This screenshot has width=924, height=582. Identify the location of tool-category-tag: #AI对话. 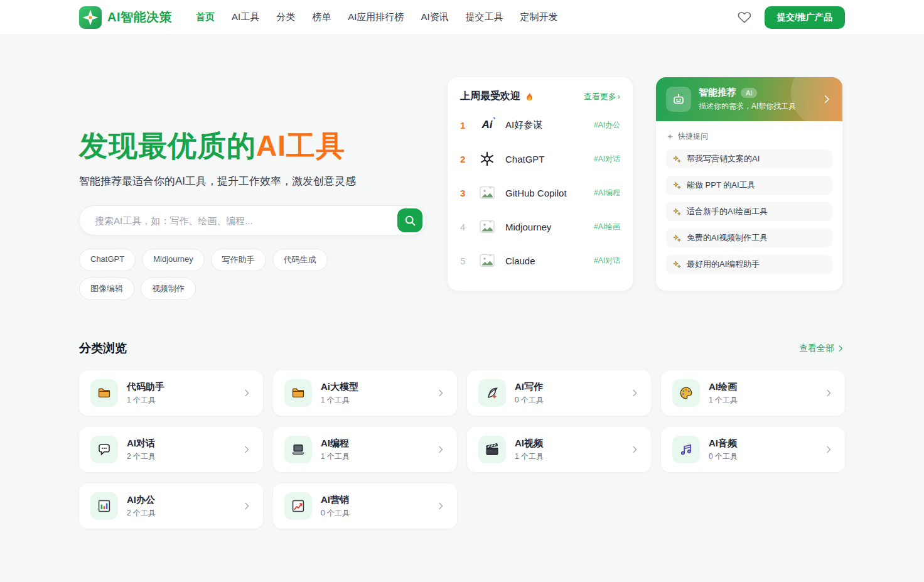
(607, 261).